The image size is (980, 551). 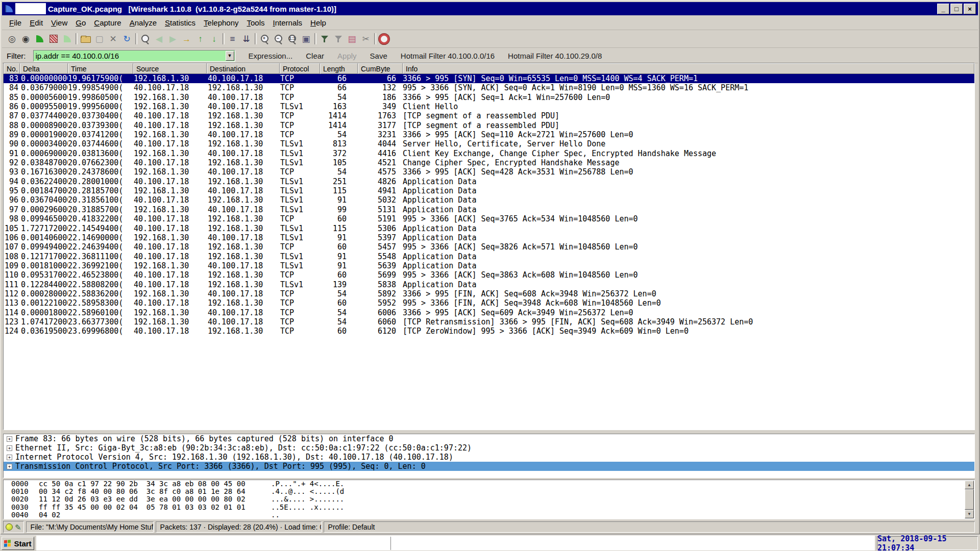 I want to click on coloring-rules-icon: ▤, so click(x=352, y=39).